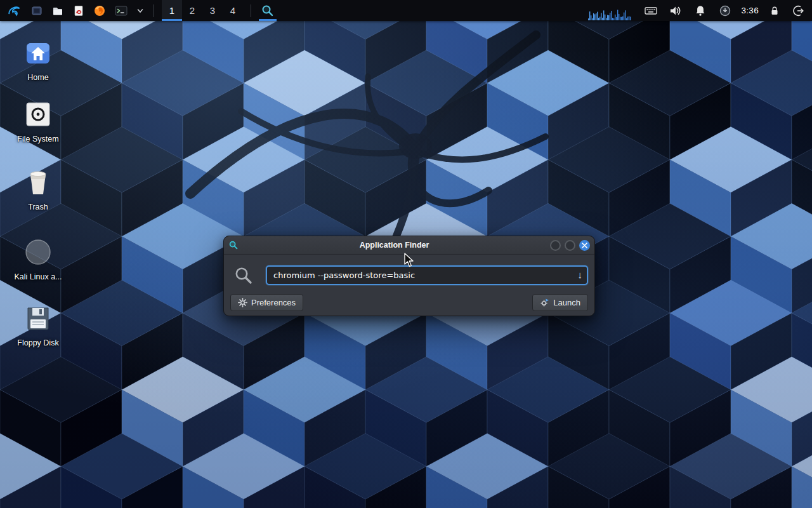  What do you see at coordinates (38, 252) in the screenshot?
I see `kali-docs-icon` at bounding box center [38, 252].